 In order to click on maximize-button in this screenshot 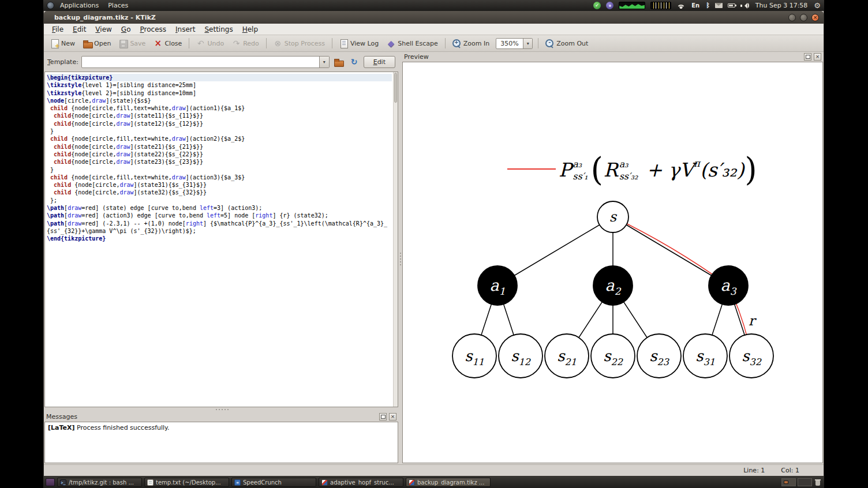, I will do `click(803, 17)`.